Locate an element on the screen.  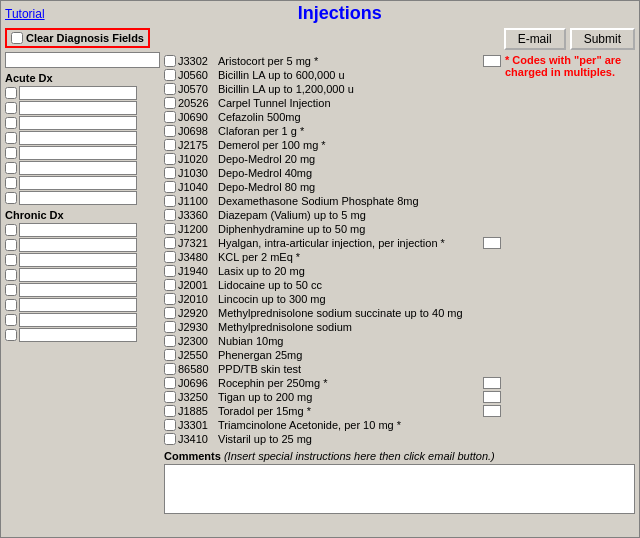
injection-code: J3250 is located at coordinates (197, 397).